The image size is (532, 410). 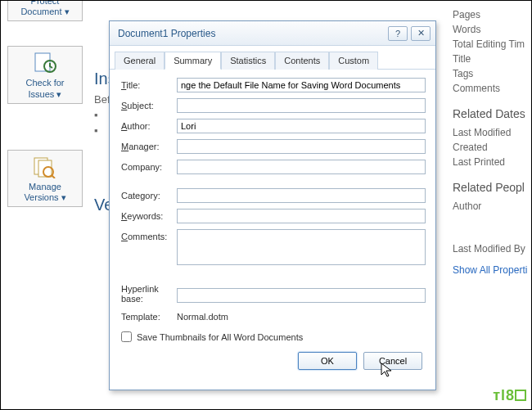 What do you see at coordinates (219, 337) in the screenshot?
I see `save-thumbnails-label: Save Thumbnails for All Word Documents` at bounding box center [219, 337].